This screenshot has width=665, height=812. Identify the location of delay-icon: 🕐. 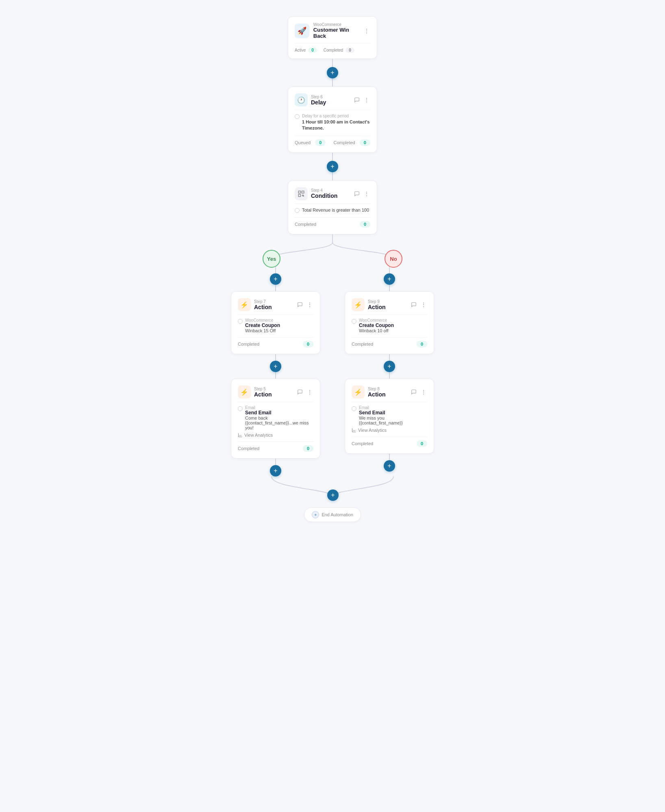
(301, 100).